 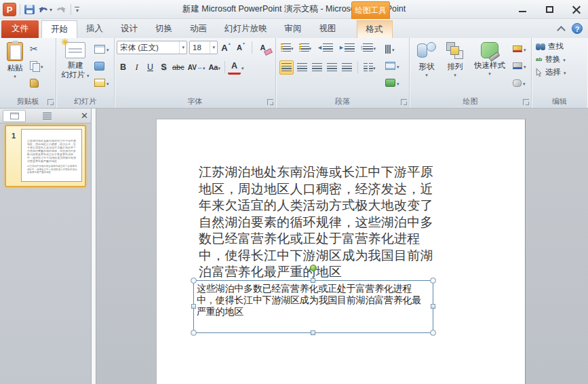 What do you see at coordinates (270, 102) in the screenshot?
I see `font-dialog-launcher-icon` at bounding box center [270, 102].